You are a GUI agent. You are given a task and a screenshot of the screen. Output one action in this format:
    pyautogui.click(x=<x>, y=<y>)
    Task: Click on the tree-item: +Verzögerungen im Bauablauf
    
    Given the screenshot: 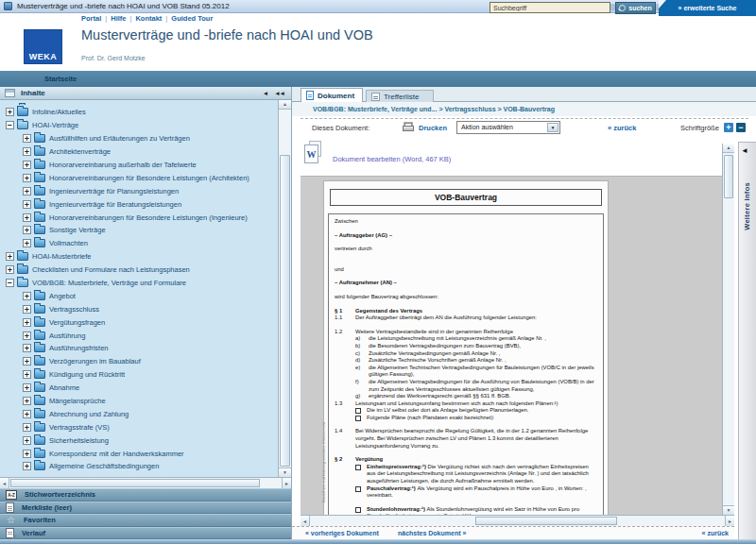 What is the action you would take?
    pyautogui.click(x=139, y=362)
    